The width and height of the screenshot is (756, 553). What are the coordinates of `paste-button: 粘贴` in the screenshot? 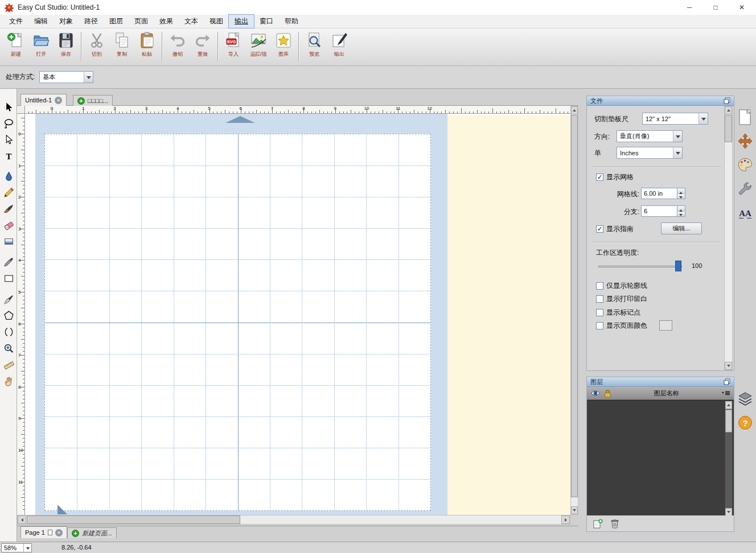 It's located at (147, 47).